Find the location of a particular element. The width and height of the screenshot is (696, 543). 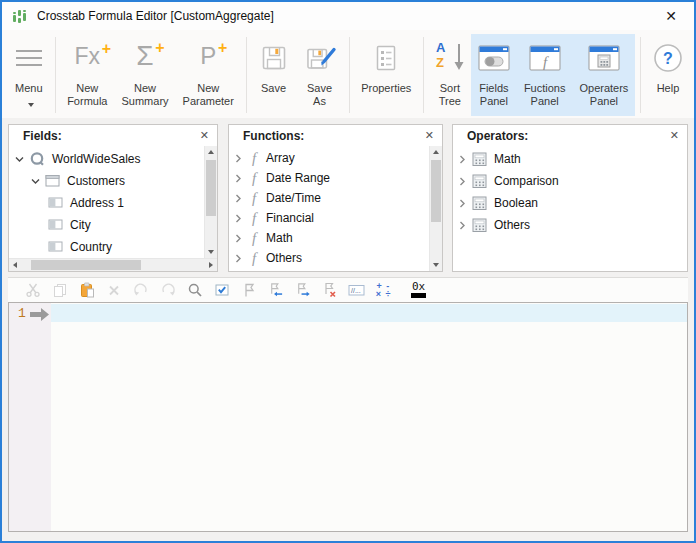

fields-panel-toggle-button: Fields Panel is located at coordinates (494, 75).